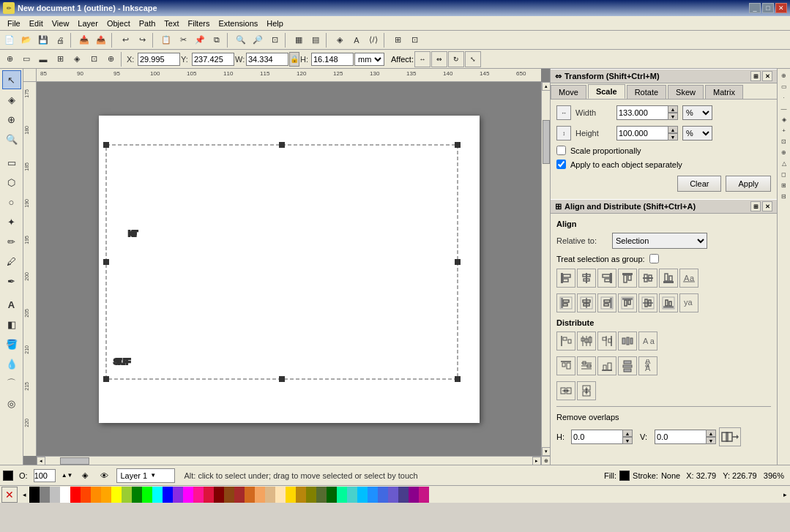 The height and width of the screenshot is (532, 790). What do you see at coordinates (607, 303) in the screenshot?
I see `align-page-right-button` at bounding box center [607, 303].